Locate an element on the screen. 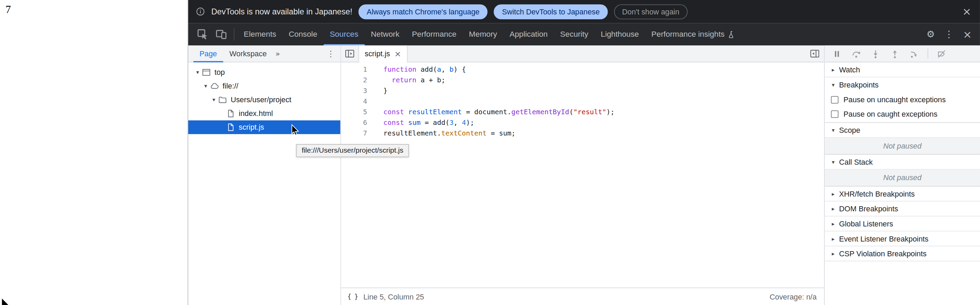 This screenshot has width=980, height=305. tab-label: Performance insights is located at coordinates (688, 34).